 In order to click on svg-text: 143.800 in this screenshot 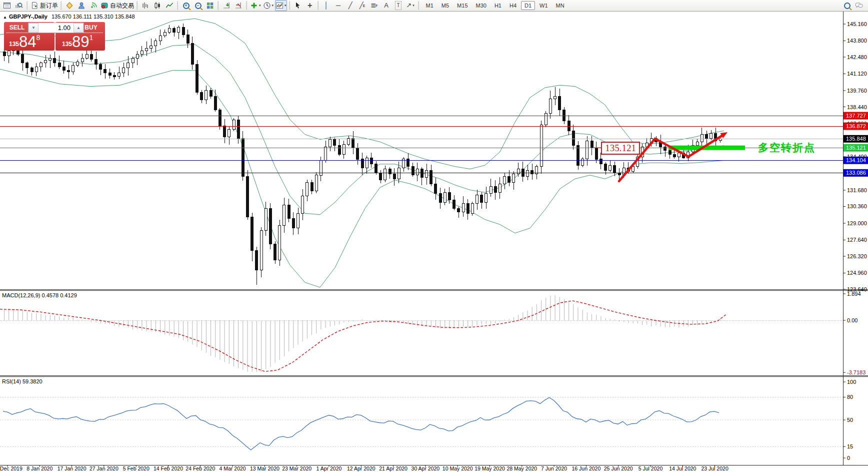, I will do `click(857, 41)`.